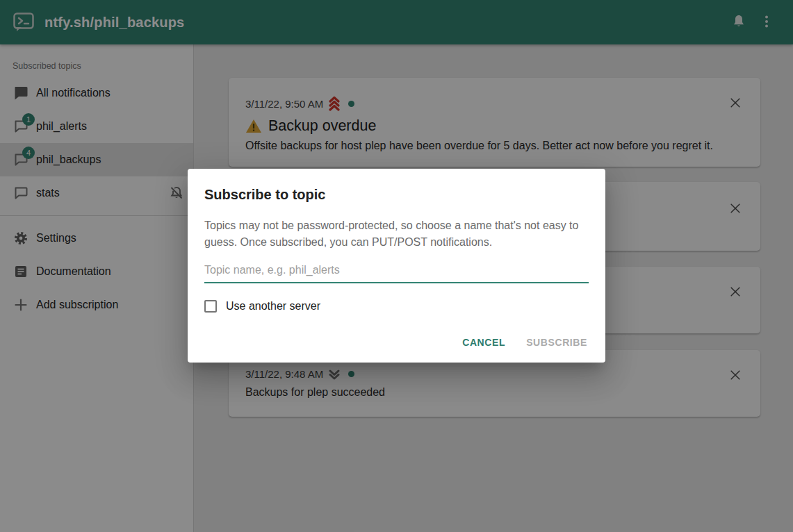  I want to click on dialog-title: Subscribe to topic, so click(396, 186).